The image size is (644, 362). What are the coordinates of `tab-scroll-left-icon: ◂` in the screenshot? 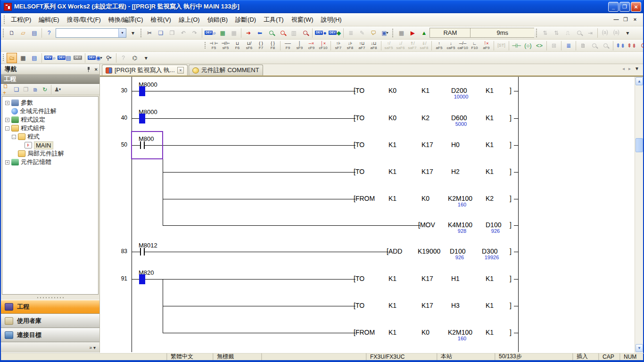 It's located at (623, 69).